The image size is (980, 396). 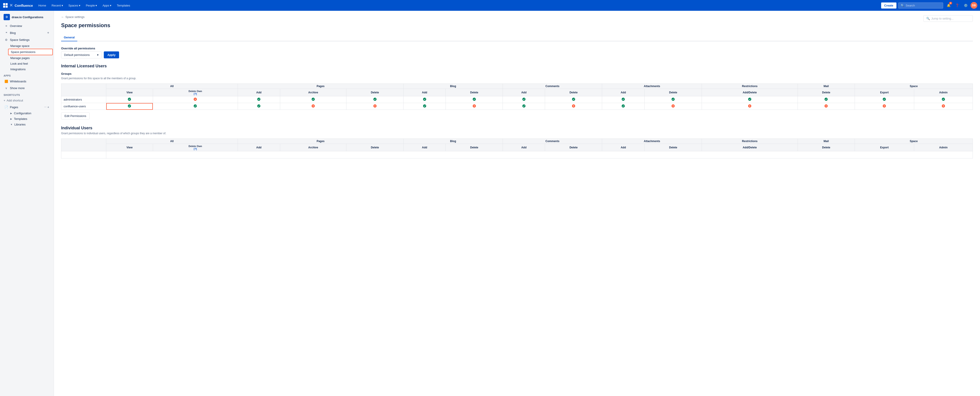 I want to click on settings-icon: ⚙, so click(x=6, y=40).